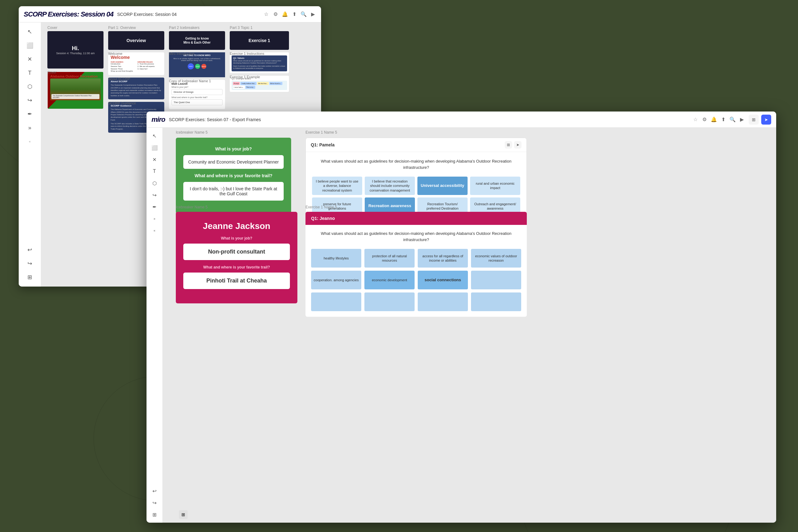 Image resolution: width=798 pixels, height=532 pixels. What do you see at coordinates (137, 89) in the screenshot?
I see `about-scorp-section: About SCORP The Statewide Comprehensive …` at bounding box center [137, 89].